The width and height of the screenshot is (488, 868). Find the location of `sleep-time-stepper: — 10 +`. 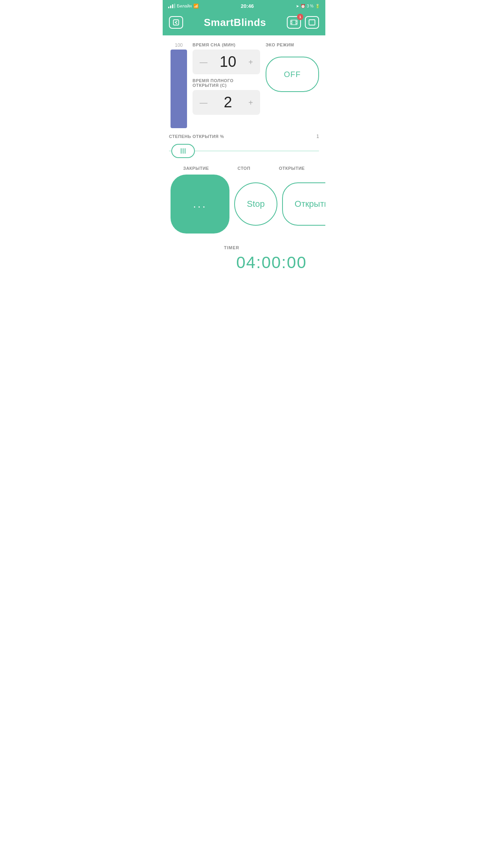

sleep-time-stepper: — 10 + is located at coordinates (226, 62).